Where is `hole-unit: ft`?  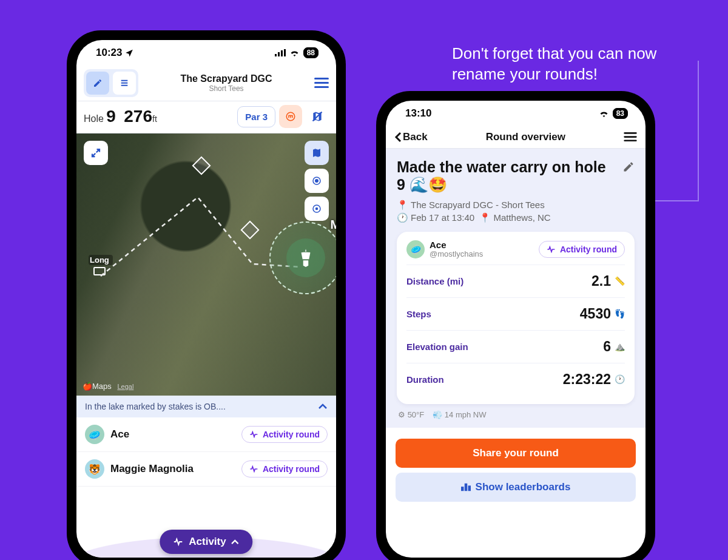
hole-unit: ft is located at coordinates (155, 119).